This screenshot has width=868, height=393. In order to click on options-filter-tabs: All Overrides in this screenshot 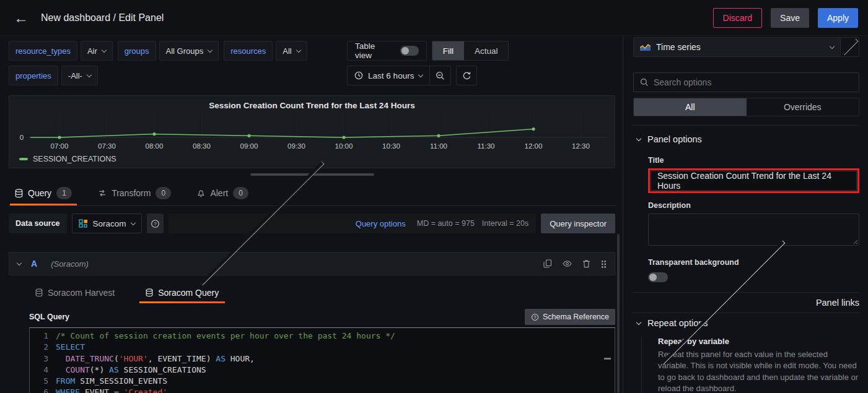, I will do `click(746, 107)`.